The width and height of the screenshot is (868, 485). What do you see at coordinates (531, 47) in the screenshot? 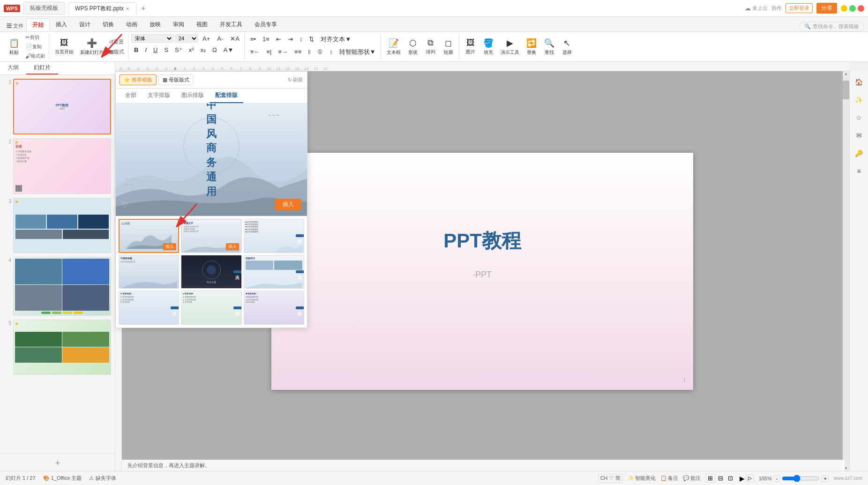
I see `replace-button: 🔁 替换` at bounding box center [531, 47].